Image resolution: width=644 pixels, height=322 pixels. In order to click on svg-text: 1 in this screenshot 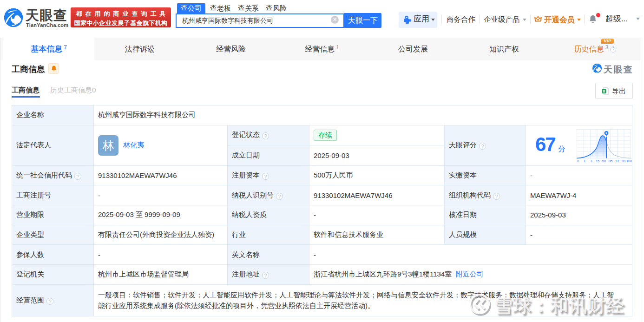, I will do `click(585, 161)`.